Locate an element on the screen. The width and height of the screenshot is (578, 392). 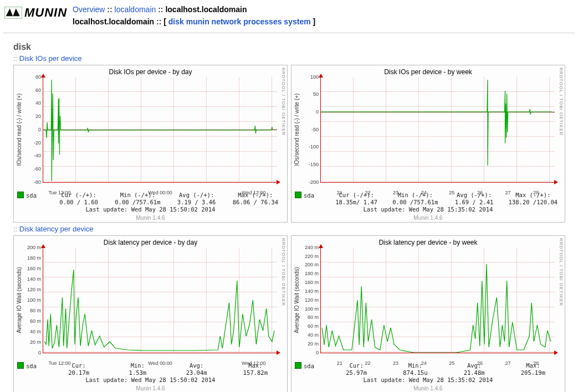
bc-cat-munin: munin is located at coordinates (198, 22).